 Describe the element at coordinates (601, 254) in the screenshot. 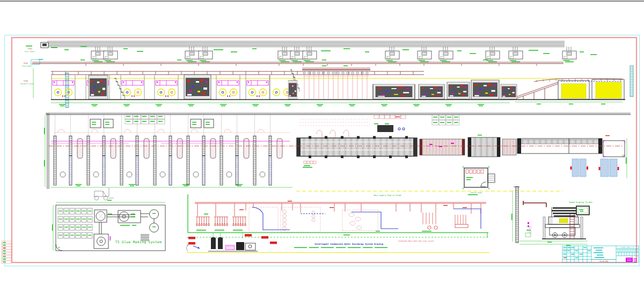

I see `title-block: KJ250-2500-2-0 TB.DA.KEB` at that location.